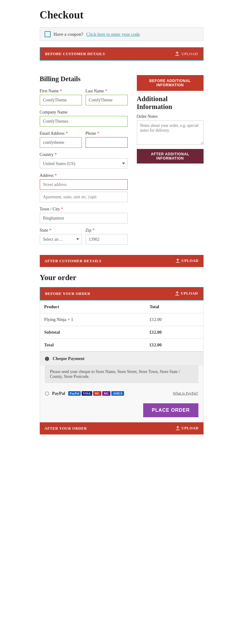  I want to click on email-label: Email Address *, so click(61, 133).